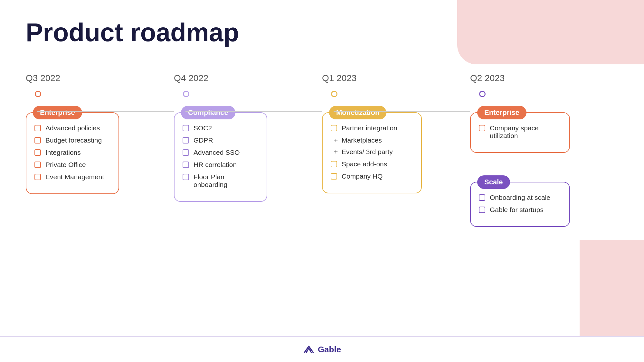 Image resolution: width=644 pixels, height=362 pixels. Describe the element at coordinates (72, 140) in the screenshot. I see `list-item: Budget forecasting` at that location.